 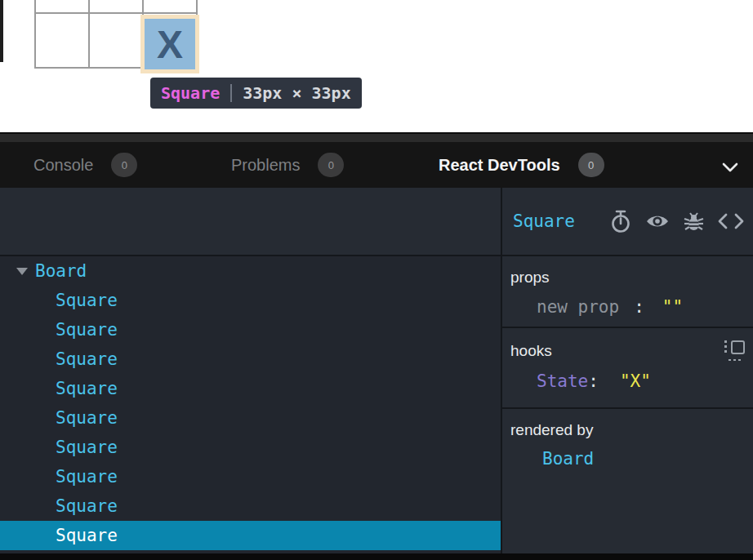 I want to click on tooltip-component-name: Square, so click(x=190, y=93).